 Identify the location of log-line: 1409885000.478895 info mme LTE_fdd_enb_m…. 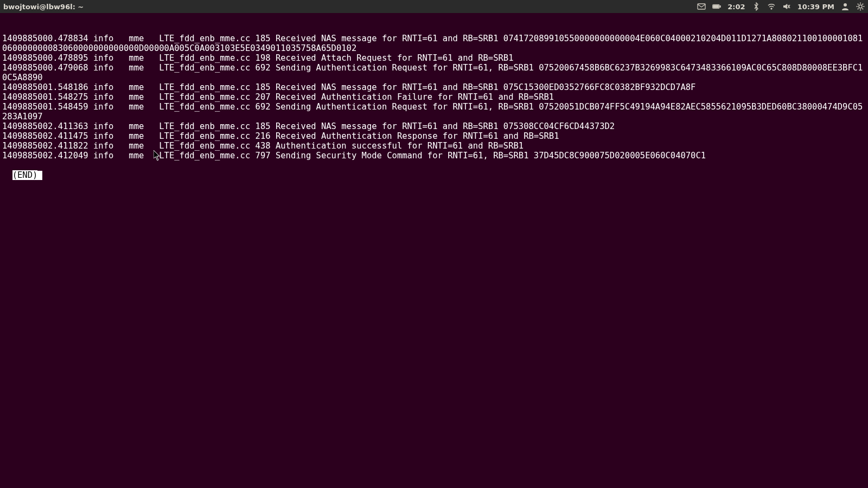
(434, 58).